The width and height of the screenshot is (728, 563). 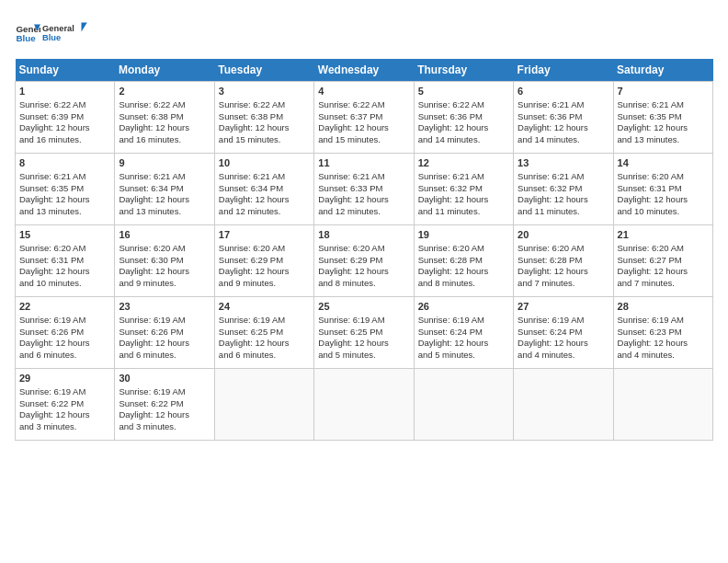 What do you see at coordinates (463, 261) in the screenshot?
I see `day-cell: 19Sunrise: 6:20 AMSunset: 6:28 PMDayligh…` at bounding box center [463, 261].